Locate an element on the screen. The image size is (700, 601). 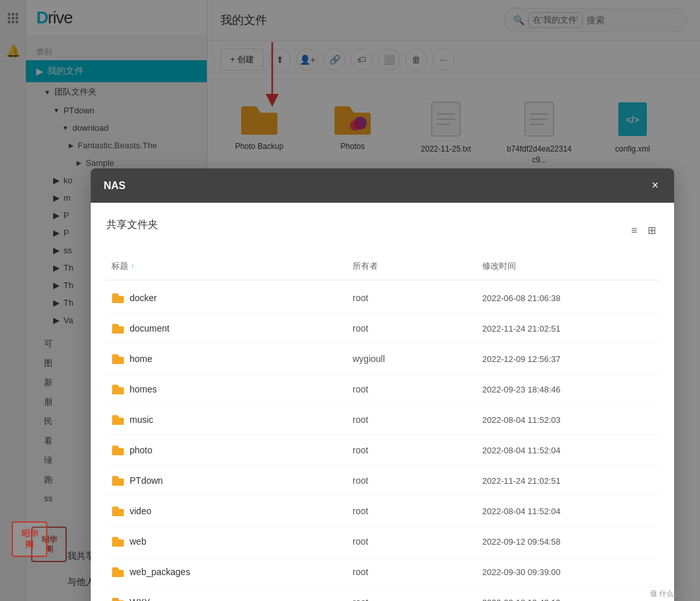
cell-owner-homes: root is located at coordinates (412, 389).